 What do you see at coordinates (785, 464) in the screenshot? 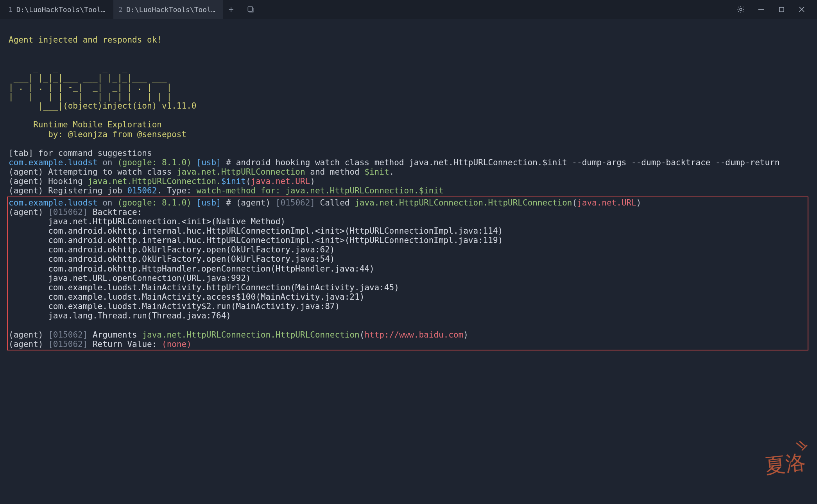
I see `svg-text: 夏洛` at bounding box center [785, 464].